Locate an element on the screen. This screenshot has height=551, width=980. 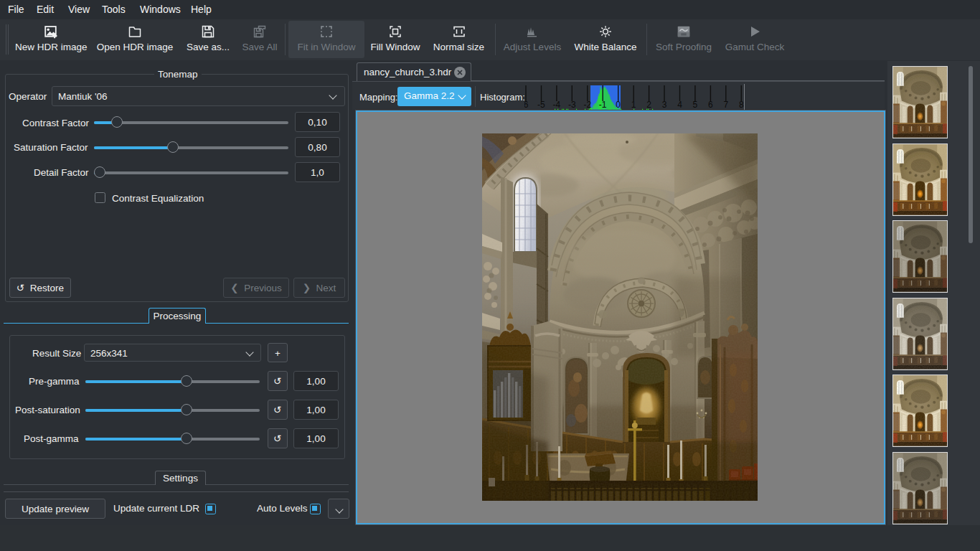
svg-text: -3 is located at coordinates (573, 105).